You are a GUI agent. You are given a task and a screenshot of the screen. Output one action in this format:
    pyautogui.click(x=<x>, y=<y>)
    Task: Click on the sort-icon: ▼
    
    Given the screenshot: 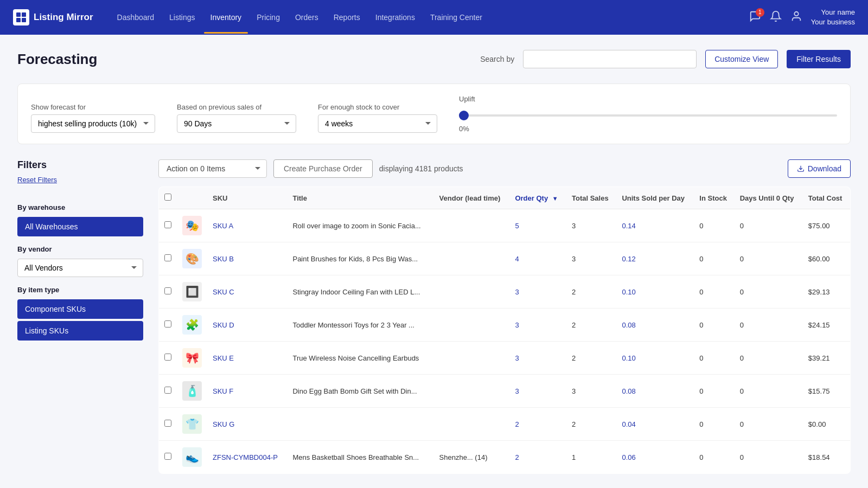 What is the action you would take?
    pyautogui.click(x=556, y=198)
    